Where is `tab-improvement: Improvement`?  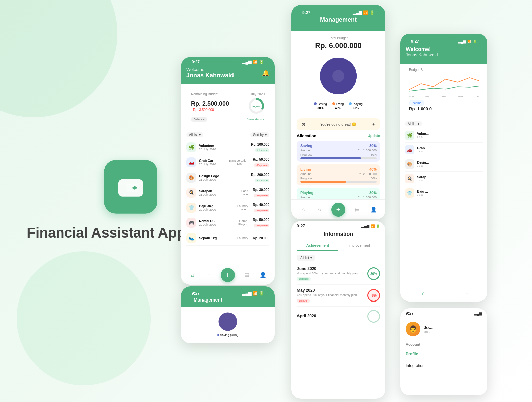 tab-improvement: Improvement is located at coordinates (359, 246).